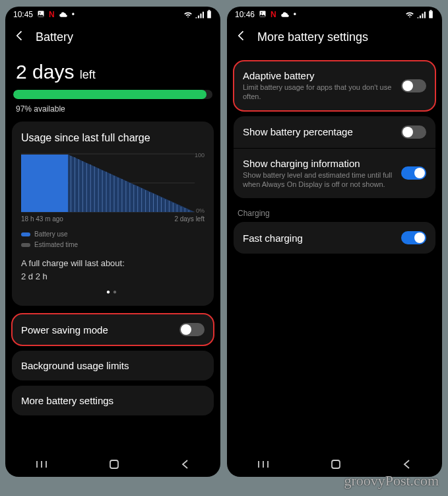  Describe the element at coordinates (113, 138) in the screenshot. I see `usage-card-title: Usage since last full charge` at that location.